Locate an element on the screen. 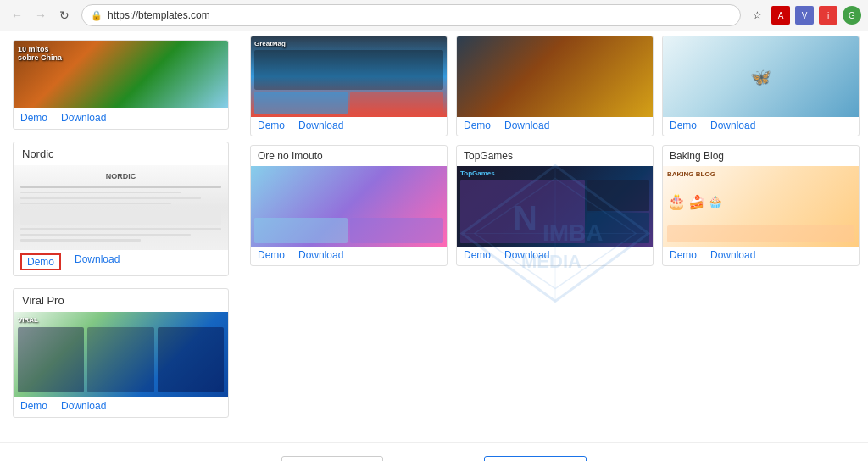 This screenshot has height=461, width=868. lock-icon: 🔒 is located at coordinates (97, 15).